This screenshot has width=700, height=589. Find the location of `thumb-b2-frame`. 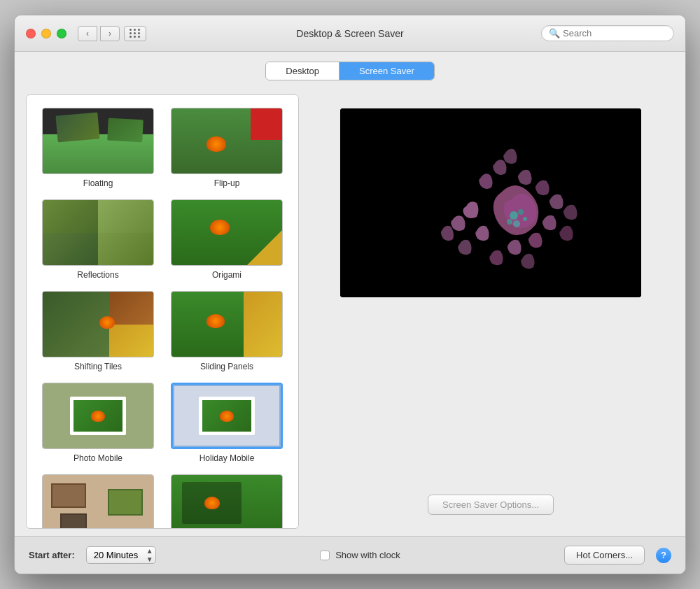

thumb-b2-frame is located at coordinates (211, 503).